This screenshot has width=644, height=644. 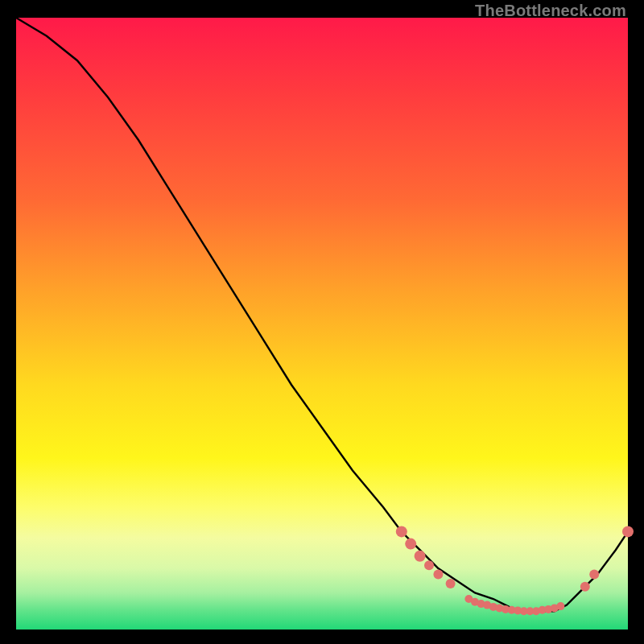 What do you see at coordinates (515, 570) in the screenshot?
I see `curve-markers` at bounding box center [515, 570].